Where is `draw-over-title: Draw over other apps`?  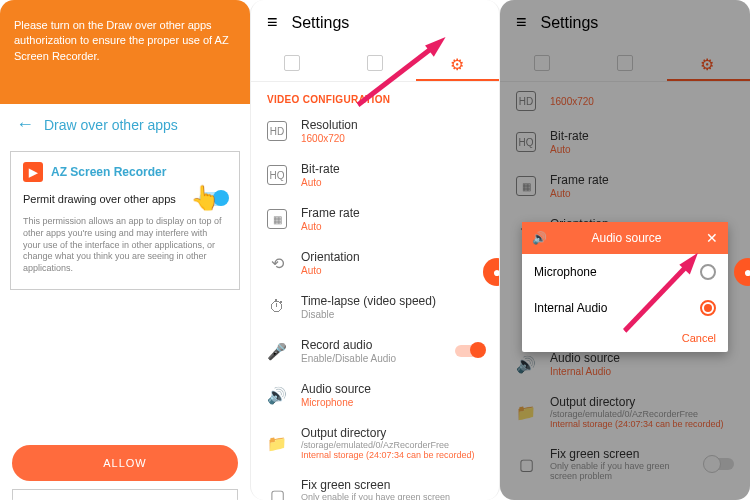 draw-over-title: Draw over other apps is located at coordinates (111, 125).